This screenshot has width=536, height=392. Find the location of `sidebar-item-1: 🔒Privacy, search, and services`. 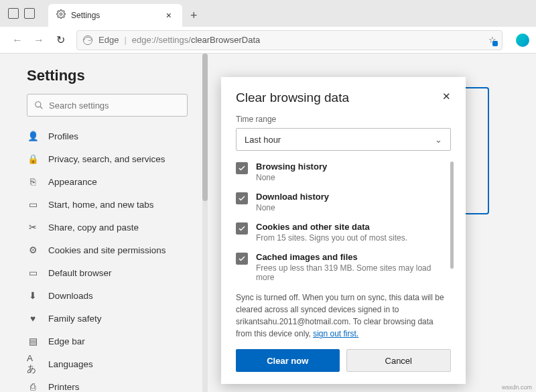

sidebar-item-1: 🔒Privacy, search, and services is located at coordinates (117, 159).